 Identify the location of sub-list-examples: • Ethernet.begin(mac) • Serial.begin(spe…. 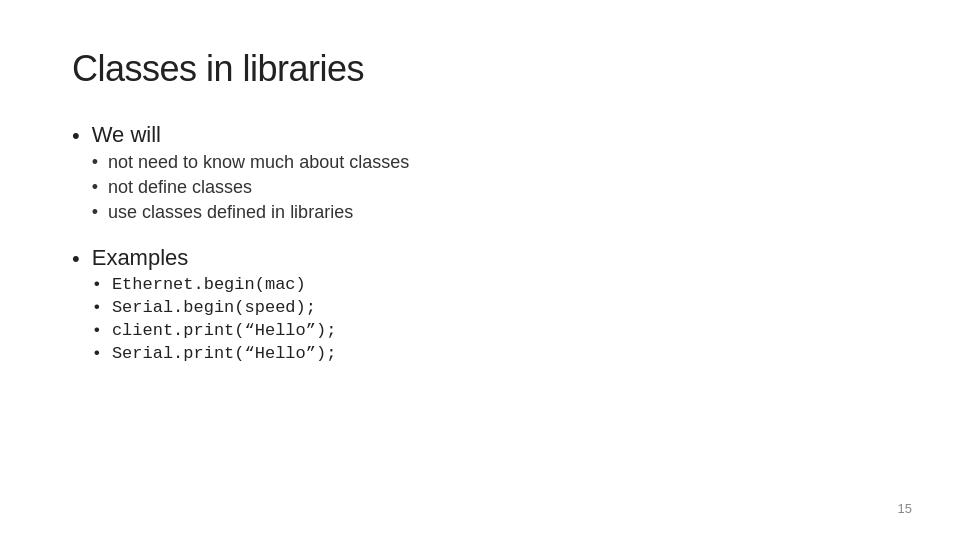
(214, 321).